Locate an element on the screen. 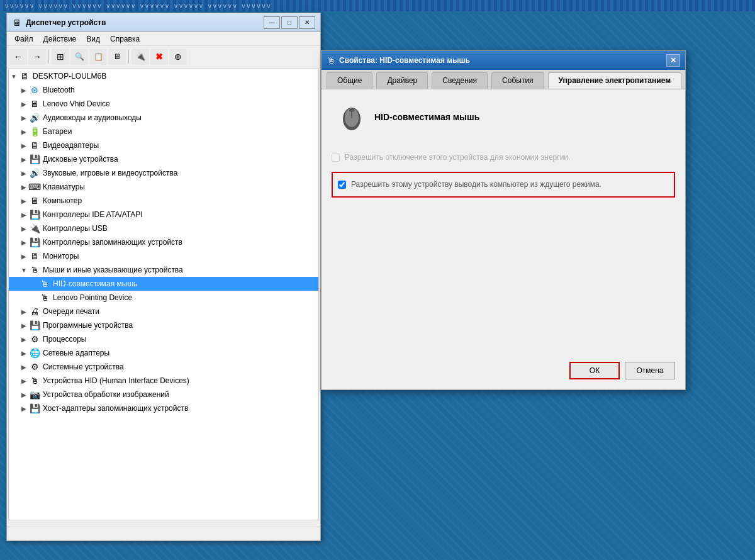  scan-button: ⊕ is located at coordinates (178, 57).